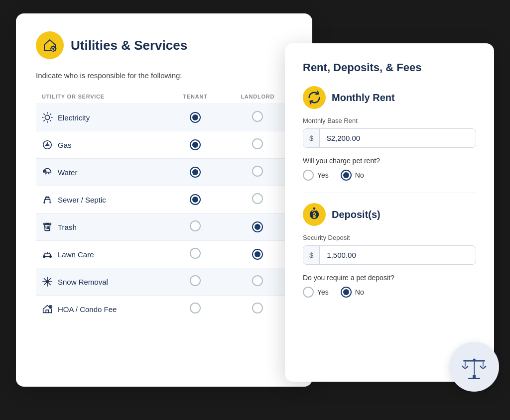 Image resolution: width=510 pixels, height=420 pixels. I want to click on trash-icon, so click(47, 227).